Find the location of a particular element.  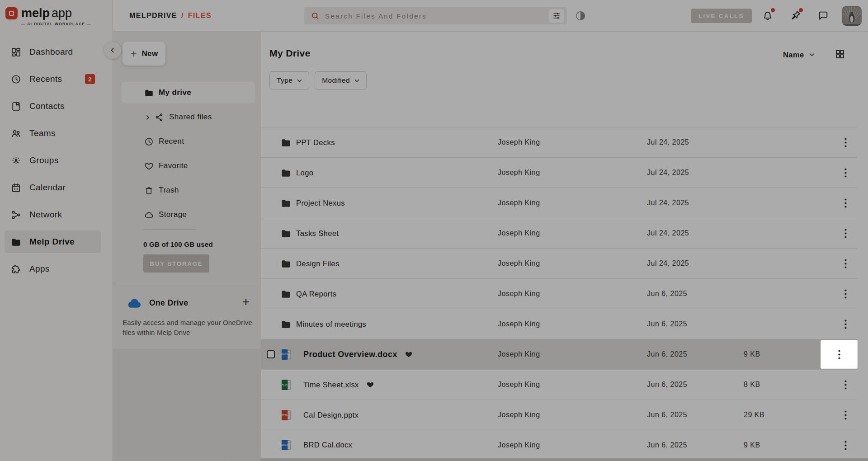

brand-name: melpapp is located at coordinates (47, 14).